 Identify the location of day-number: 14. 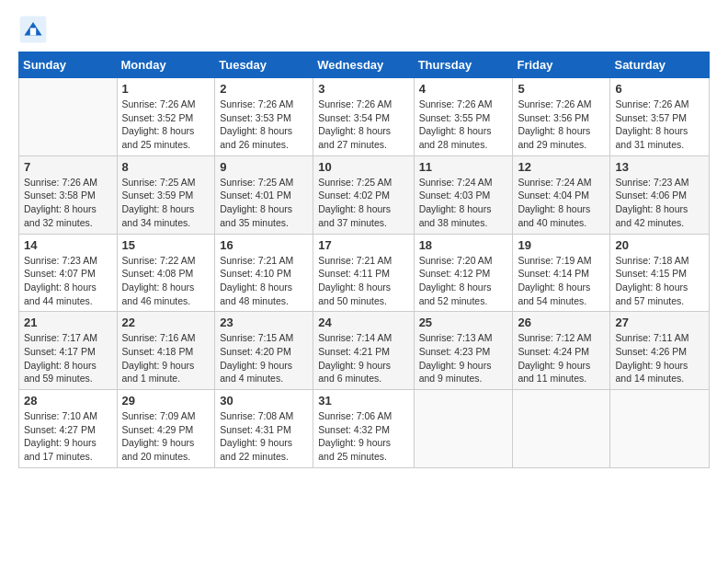
(68, 245).